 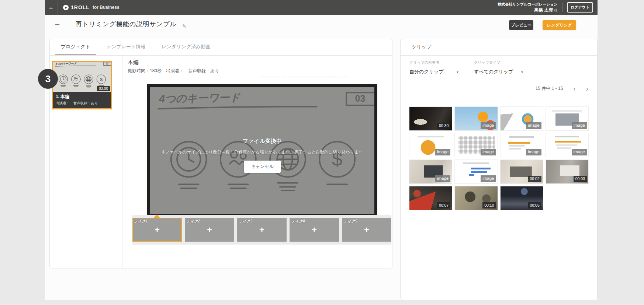 What do you see at coordinates (431, 119) in the screenshot?
I see `clip-thumbnail-1: 00:30` at bounding box center [431, 119].